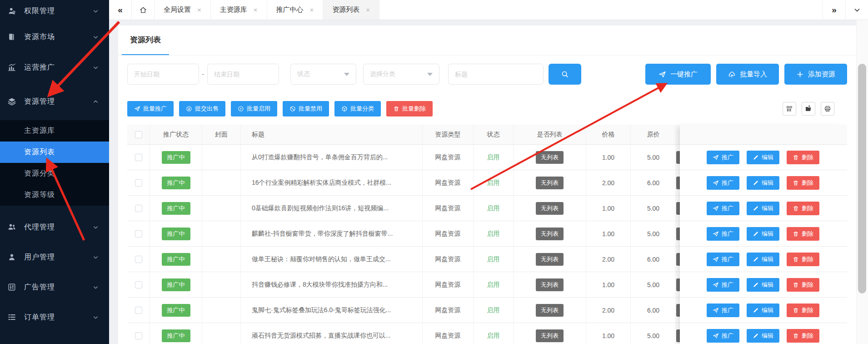  What do you see at coordinates (55, 131) in the screenshot?
I see `sidebar-subitem-main-repo: 主资源库` at bounding box center [55, 131].